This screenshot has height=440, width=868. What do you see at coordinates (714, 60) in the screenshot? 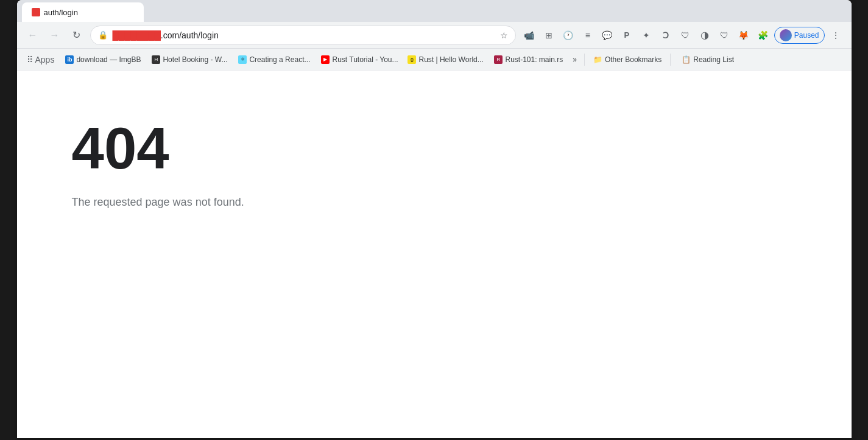
I see `reading-list-label: Reading List` at bounding box center [714, 60].